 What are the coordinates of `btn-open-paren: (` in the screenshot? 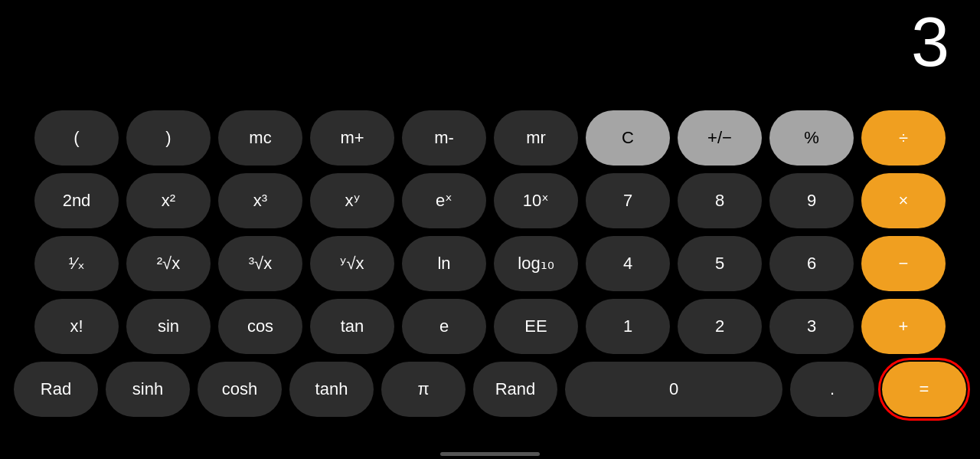 It's located at (77, 138).